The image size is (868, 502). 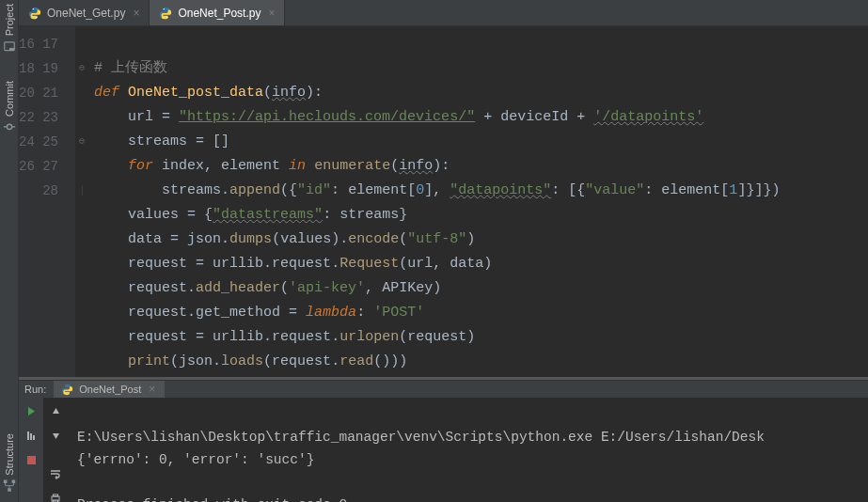 I want to click on run-toolbar-secondary, so click(x=55, y=449).